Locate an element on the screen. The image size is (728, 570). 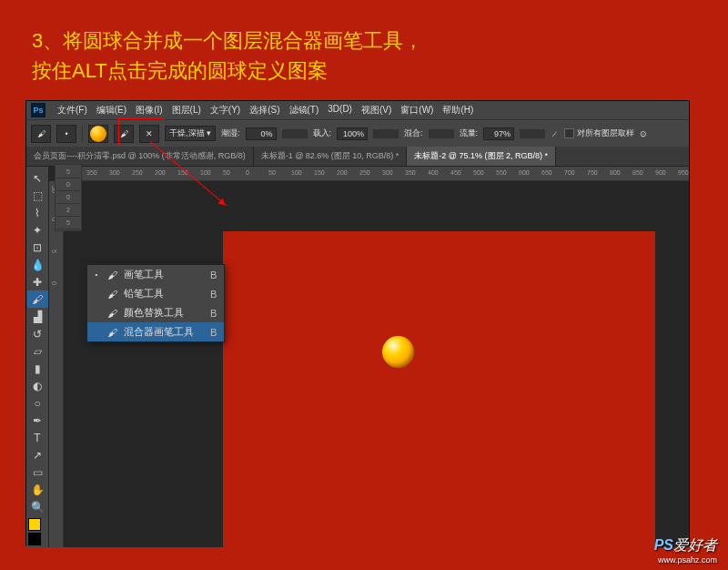
pen-tool: ✒ is located at coordinates (38, 421).